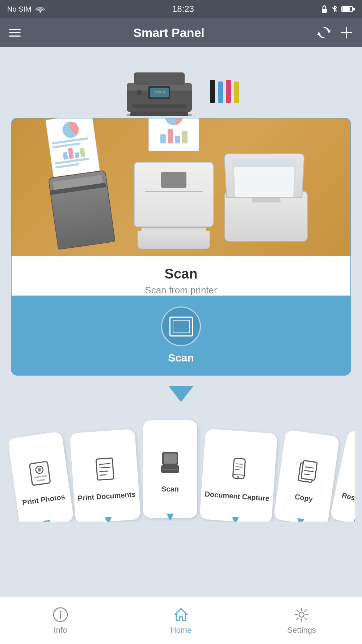  Describe the element at coordinates (220, 92) in the screenshot. I see `ink-cyan` at that location.